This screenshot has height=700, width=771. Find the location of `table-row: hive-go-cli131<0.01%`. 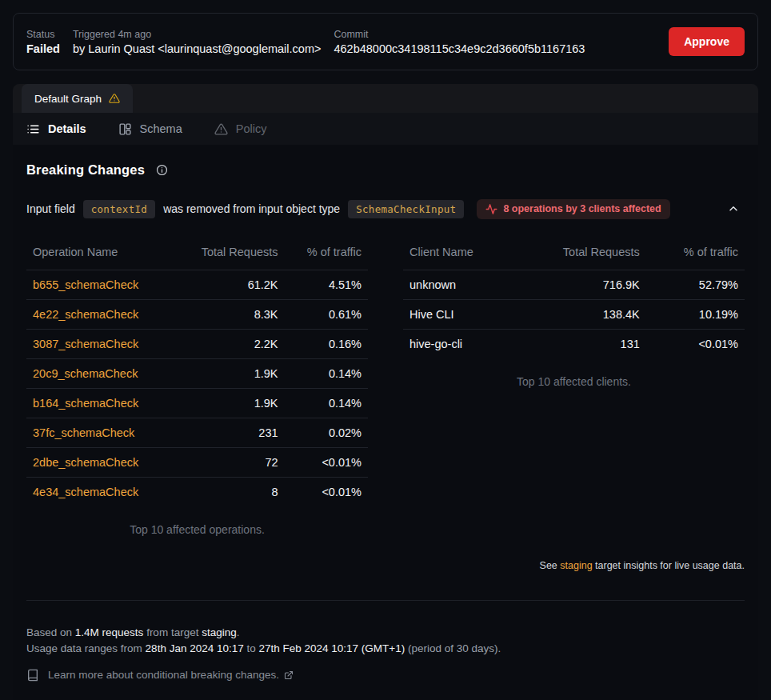

table-row: hive-go-cli131<0.01% is located at coordinates (574, 344).